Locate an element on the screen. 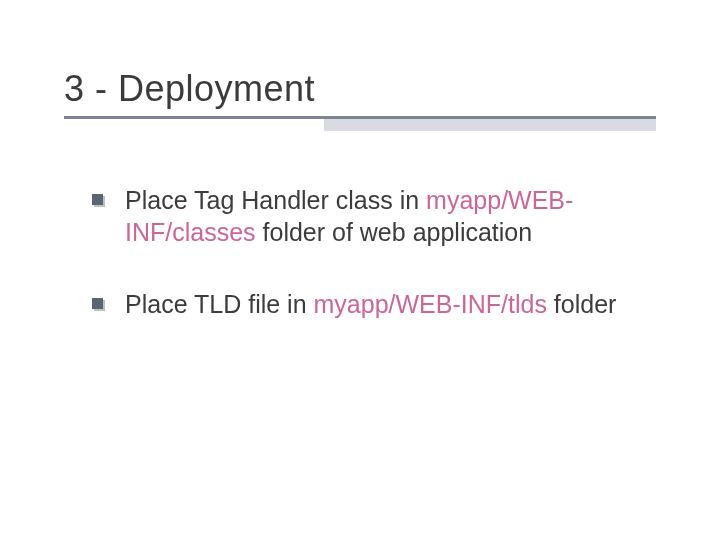  title-rule is located at coordinates (360, 128).